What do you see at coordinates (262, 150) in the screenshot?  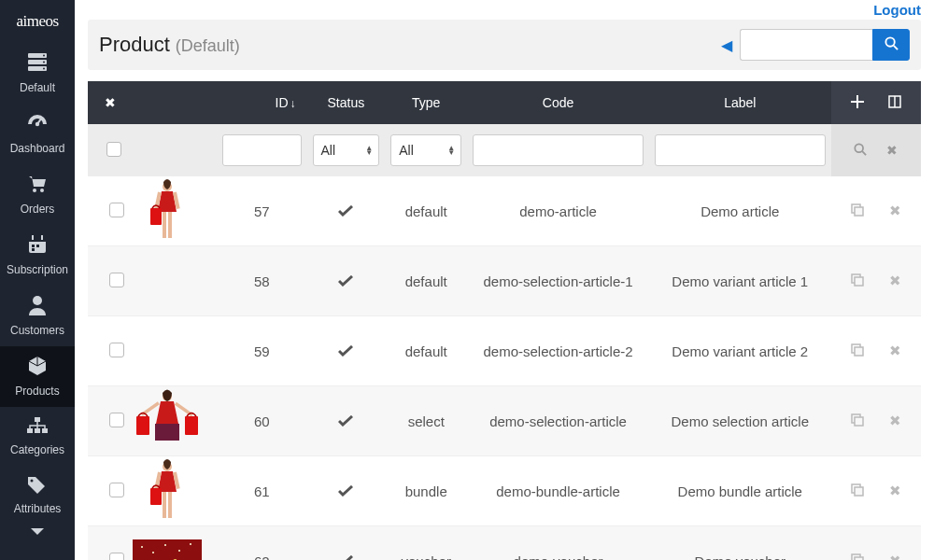 I see `filter-id-input` at bounding box center [262, 150].